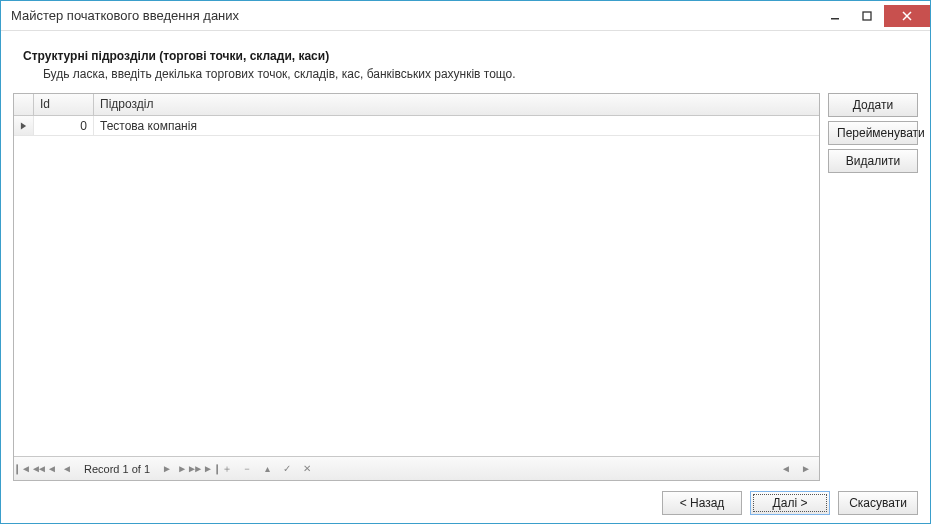 The height and width of the screenshot is (524, 931). Describe the element at coordinates (466, 68) in the screenshot. I see `header-block: Структурні підрозділи (торгові точки, ск…` at that location.